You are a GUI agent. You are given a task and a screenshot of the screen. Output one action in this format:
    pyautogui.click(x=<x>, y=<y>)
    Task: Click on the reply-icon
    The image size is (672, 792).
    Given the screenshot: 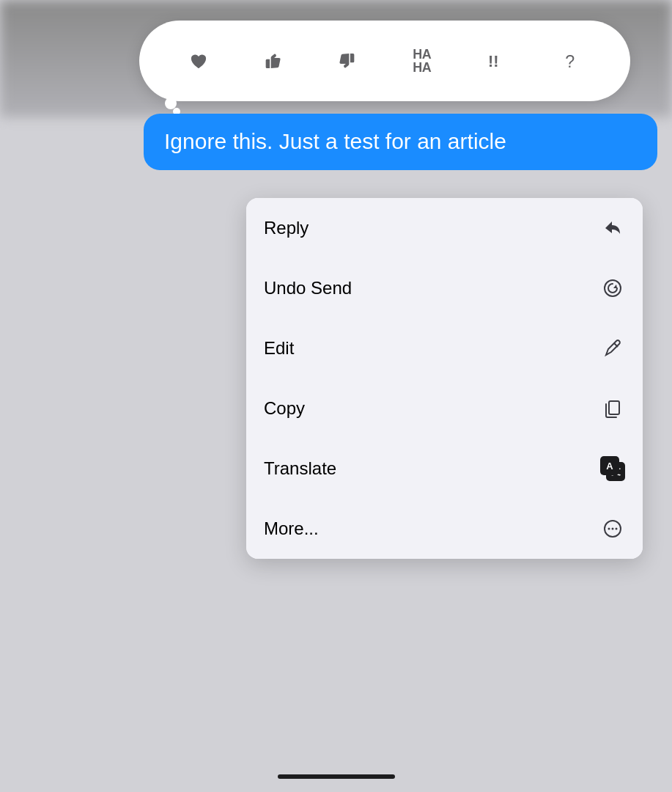 What is the action you would take?
    pyautogui.click(x=613, y=228)
    